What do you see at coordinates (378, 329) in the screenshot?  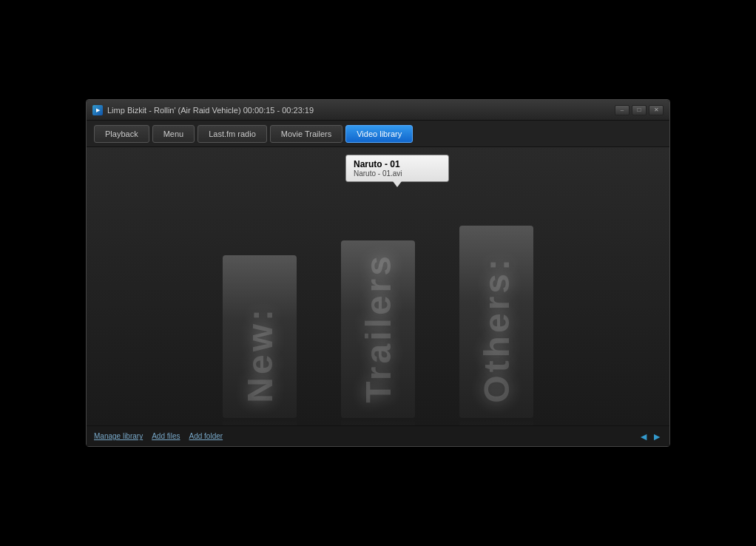 I see `trailers-card: Trailers` at bounding box center [378, 329].